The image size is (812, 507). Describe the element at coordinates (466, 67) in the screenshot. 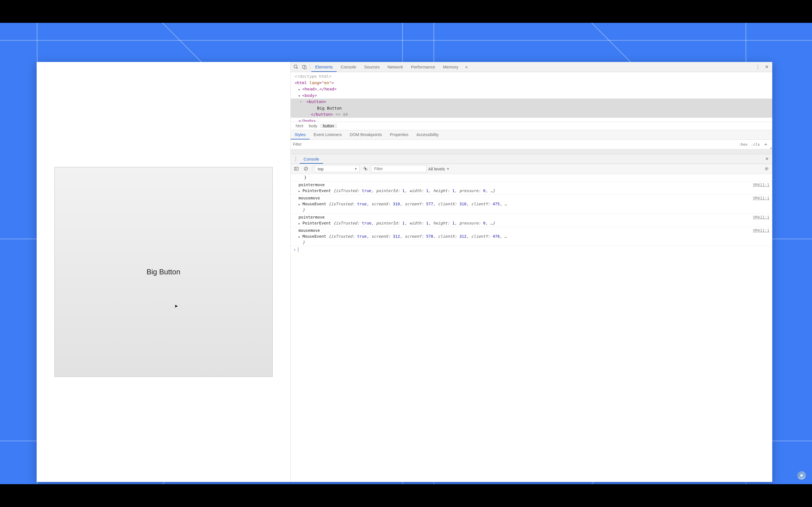

I see `tabs-overflow-icon: »` at that location.